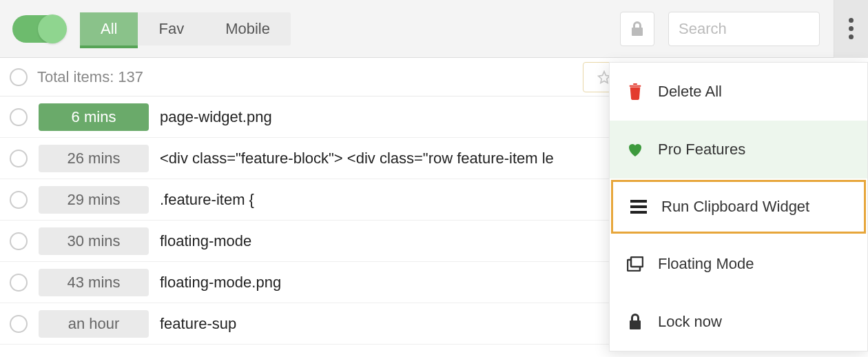 The height and width of the screenshot is (357, 868). What do you see at coordinates (94, 324) in the screenshot?
I see `time-badge: an hour` at bounding box center [94, 324].